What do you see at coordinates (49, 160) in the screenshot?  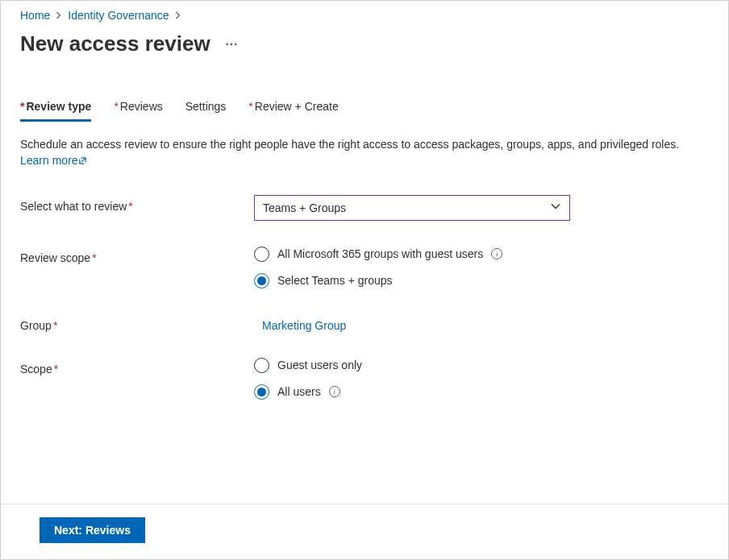 I see `learn-more-text: Learn more` at bounding box center [49, 160].